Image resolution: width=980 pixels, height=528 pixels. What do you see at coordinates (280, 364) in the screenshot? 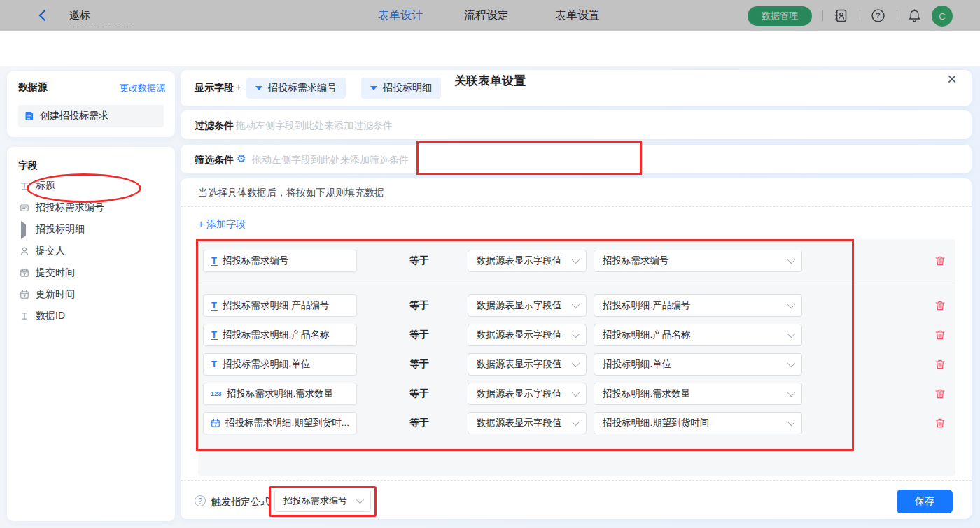
I see `rule-field-chip: T 招投标需求明细.单位` at bounding box center [280, 364].